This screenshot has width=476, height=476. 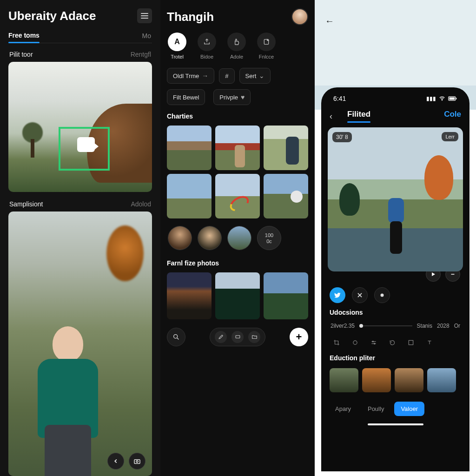 I want to click on folder-icon, so click(x=254, y=337).